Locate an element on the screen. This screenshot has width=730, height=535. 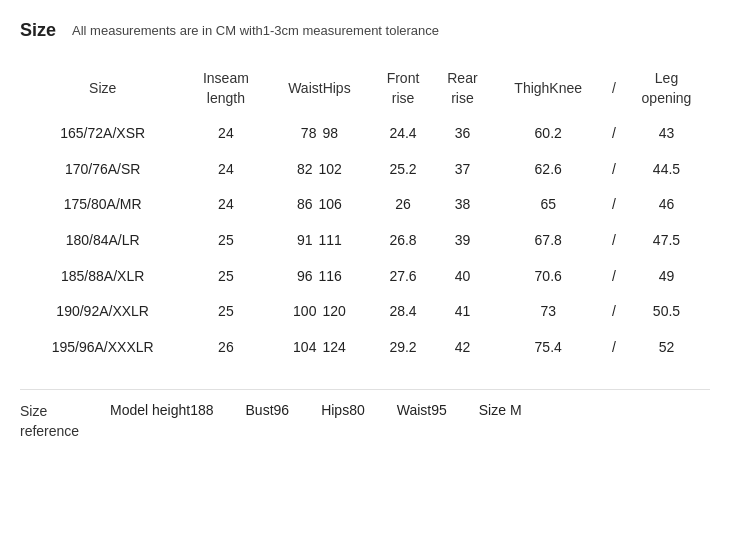
cell-thigh-knee: 60.2 is located at coordinates (548, 134).